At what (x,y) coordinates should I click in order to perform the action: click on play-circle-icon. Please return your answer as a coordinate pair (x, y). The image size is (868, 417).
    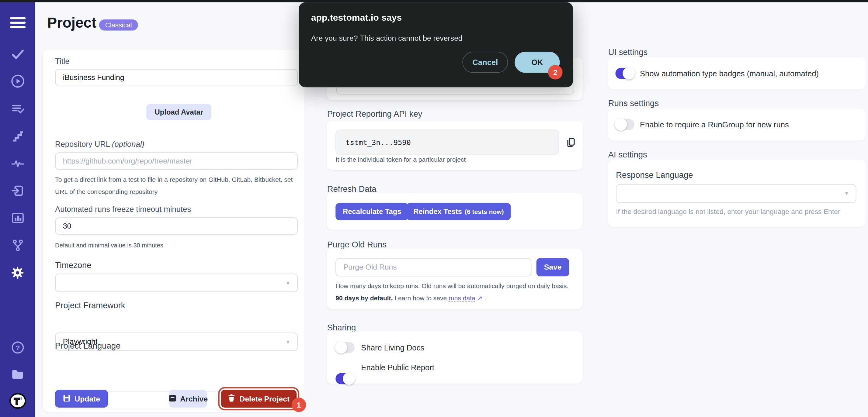
    Looking at the image, I should click on (18, 81).